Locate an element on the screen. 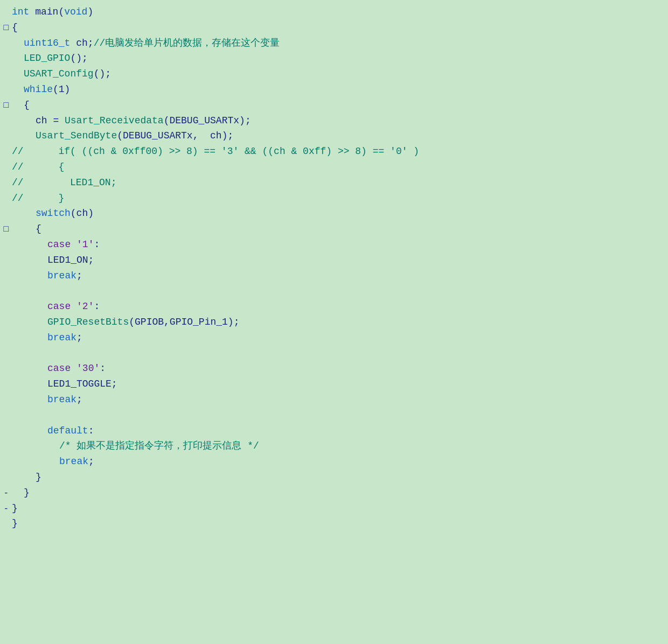 The height and width of the screenshot is (644, 668). code-token: (1) is located at coordinates (61, 89).